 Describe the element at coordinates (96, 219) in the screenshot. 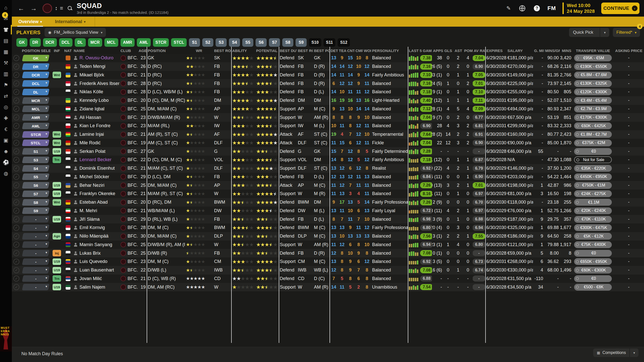

I see `player-name: Jiří Sláma` at that location.